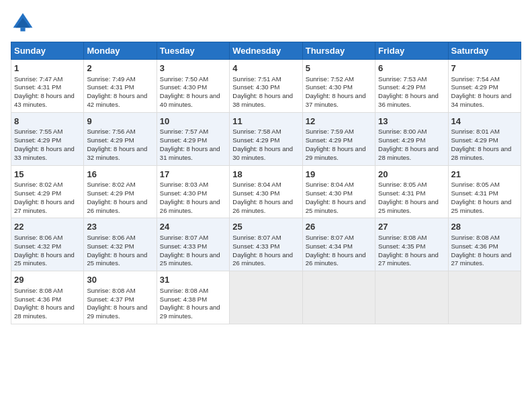 This screenshot has height=411, width=532. I want to click on day-number: 14, so click(485, 122).